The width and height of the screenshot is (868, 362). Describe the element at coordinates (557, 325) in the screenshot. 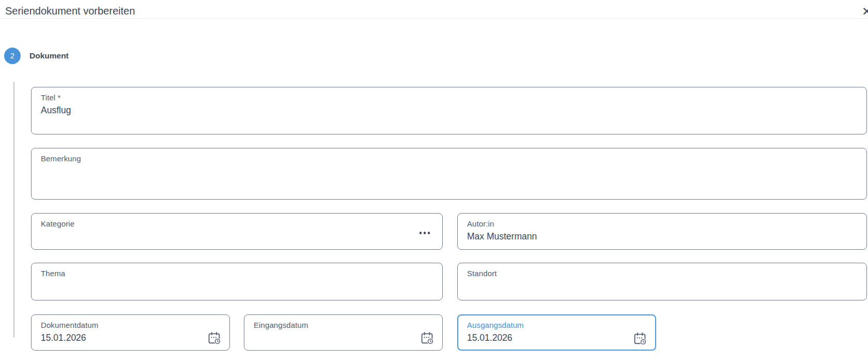

I see `ausgangsdatum-label: Ausgangsdatum` at that location.